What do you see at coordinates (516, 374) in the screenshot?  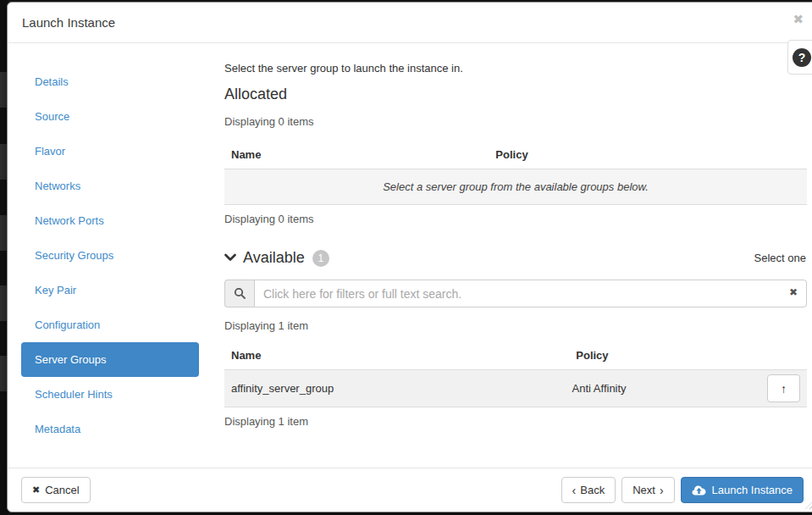 I see `available-table: Name Policy affinity_server_group Anti A…` at bounding box center [516, 374].